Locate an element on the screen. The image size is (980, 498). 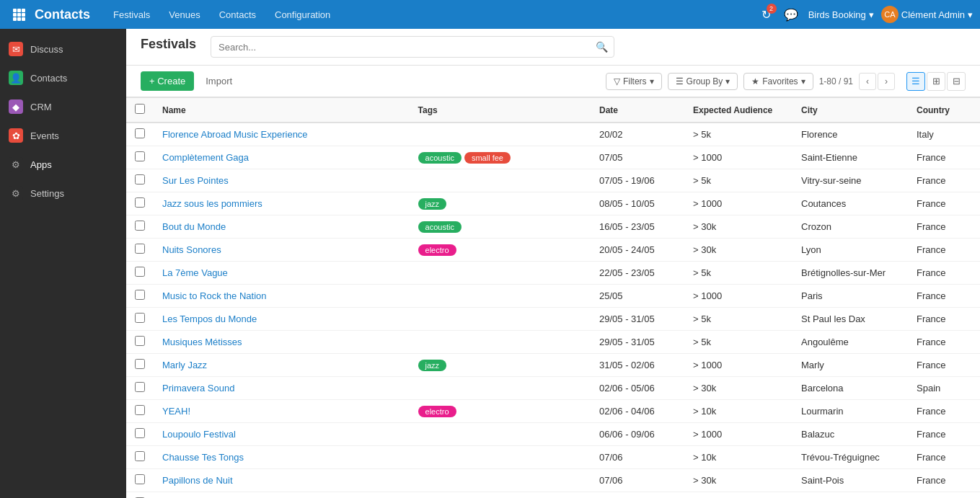
row-name: Sur Les Pointes is located at coordinates (281, 181).